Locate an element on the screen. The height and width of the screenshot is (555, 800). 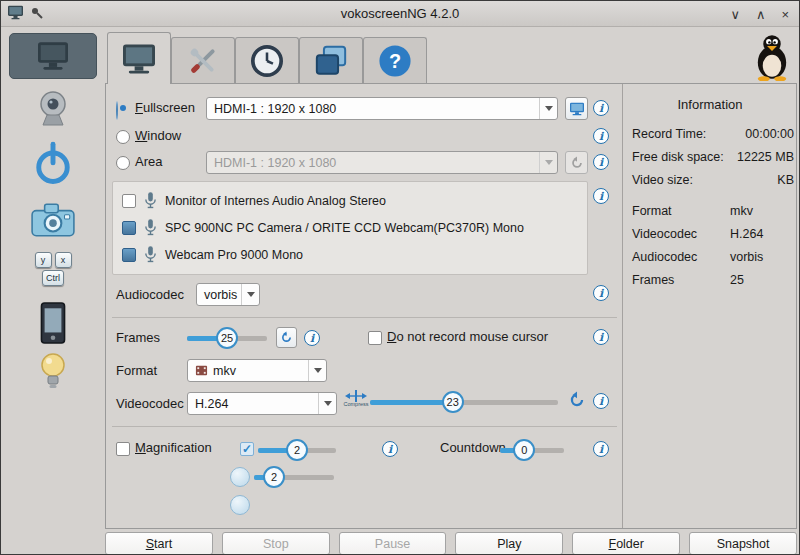
frames-info-icon: i is located at coordinates (312, 338).